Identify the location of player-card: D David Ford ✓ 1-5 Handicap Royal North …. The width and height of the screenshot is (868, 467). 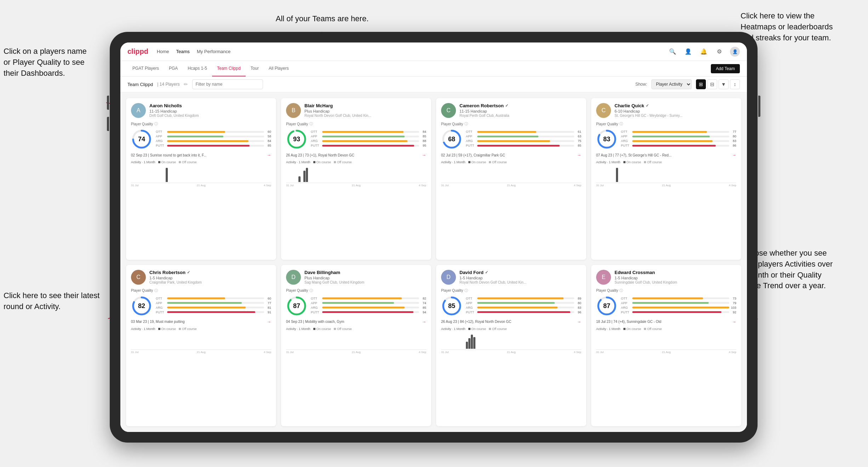
(511, 346).